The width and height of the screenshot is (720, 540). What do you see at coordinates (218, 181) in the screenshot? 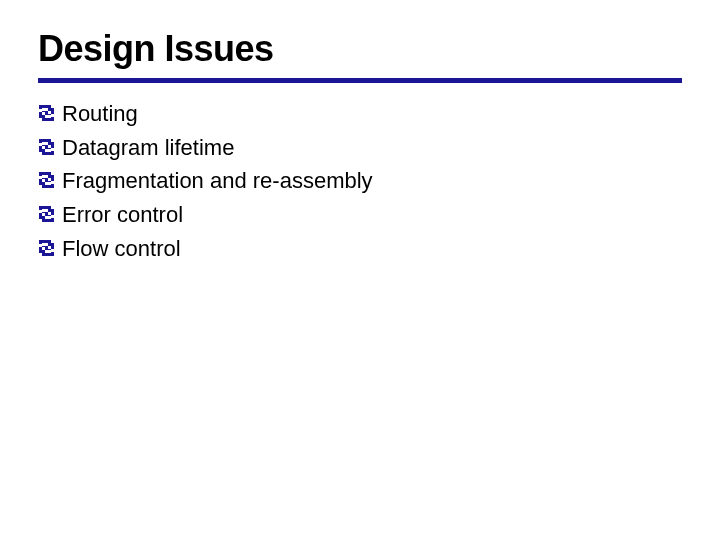
I see `bullet-text: Fragmentation and re-assembly` at bounding box center [218, 181].